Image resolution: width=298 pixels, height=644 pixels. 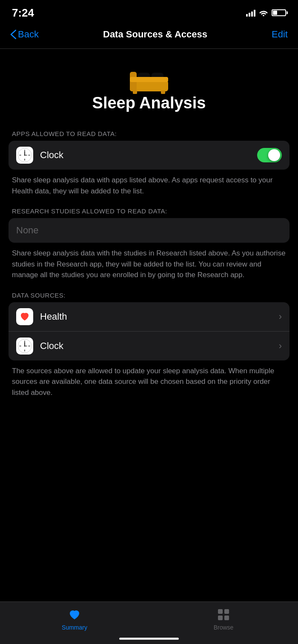 What do you see at coordinates (149, 381) in the screenshot?
I see `data-sources-description: The sources above are allowed to update …` at bounding box center [149, 381].